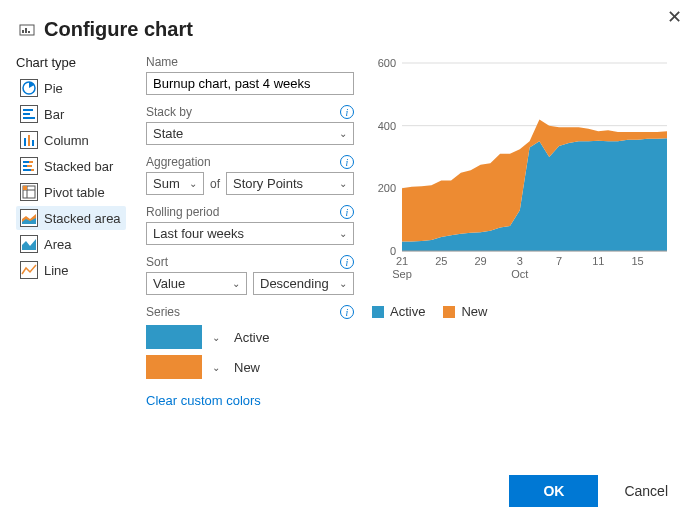  I want to click on chart-type-label: Stacked area, so click(82, 218).